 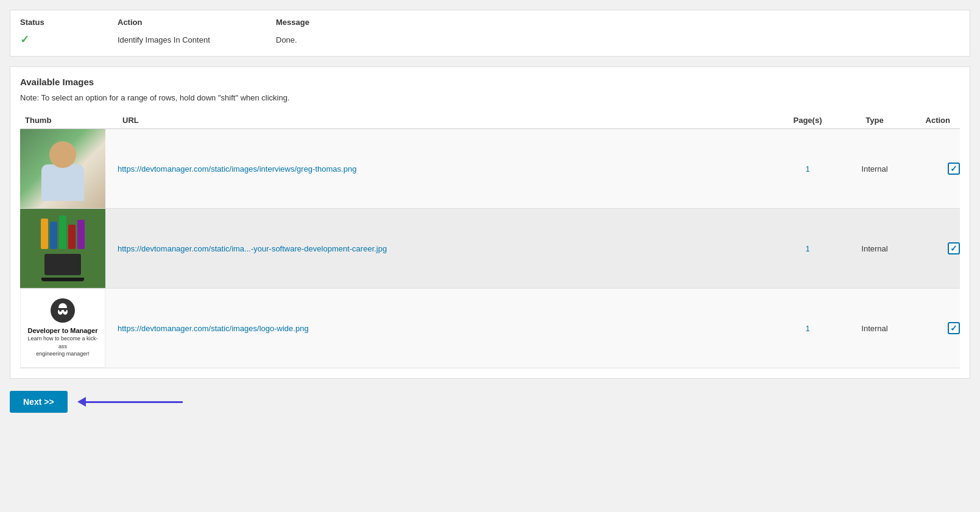 I want to click on url-link-3: https://devtomanager.com/static/images/l…, so click(x=213, y=329).